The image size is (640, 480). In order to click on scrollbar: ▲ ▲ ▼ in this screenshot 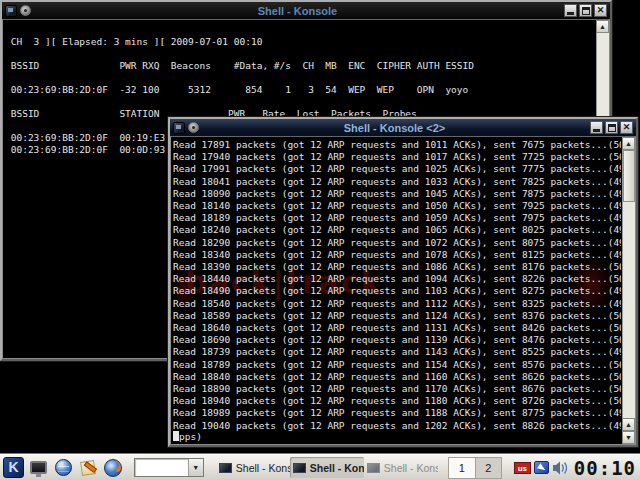, I will do `click(628, 290)`.